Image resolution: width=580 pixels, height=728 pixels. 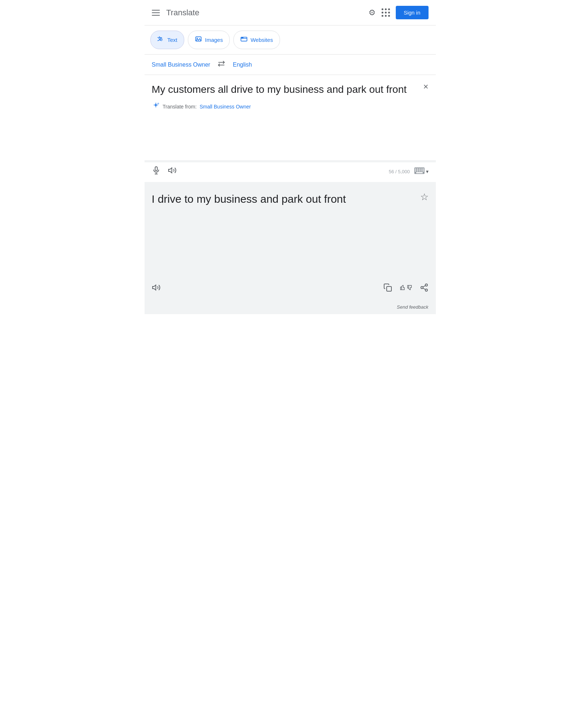 I want to click on translate-from-prefix: Translate from:, so click(x=180, y=107).